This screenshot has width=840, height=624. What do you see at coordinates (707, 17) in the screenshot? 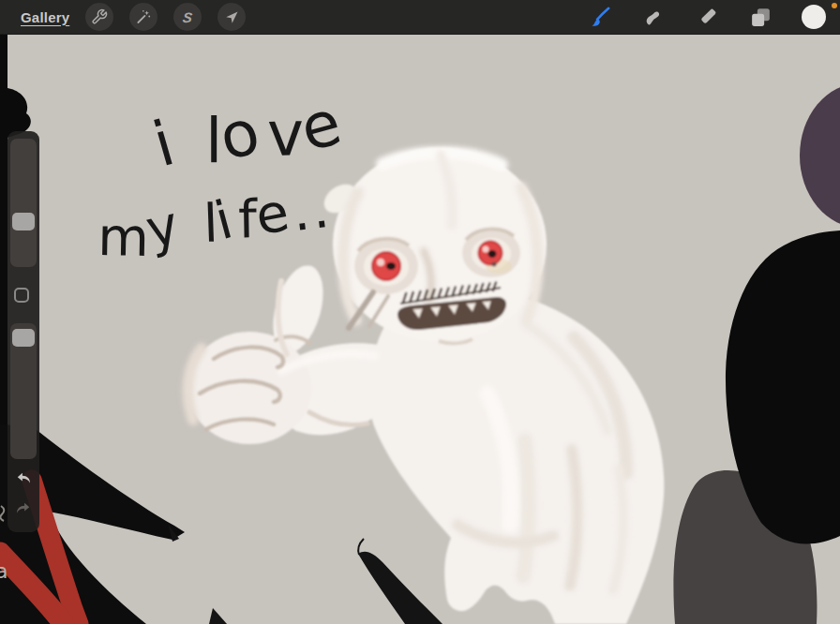
I see `eraser-icon` at bounding box center [707, 17].